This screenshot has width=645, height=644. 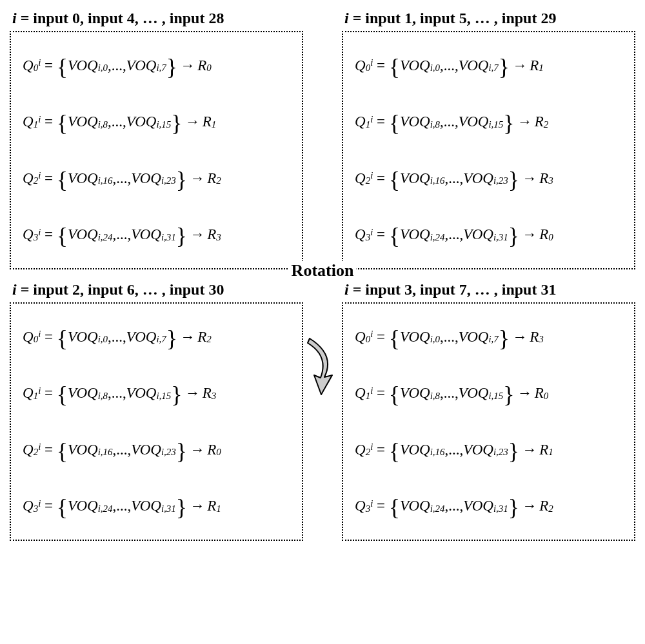 What do you see at coordinates (490, 18) in the screenshot?
I see `quad-1-title: i = input 1, input 5, … , input 29` at bounding box center [490, 18].